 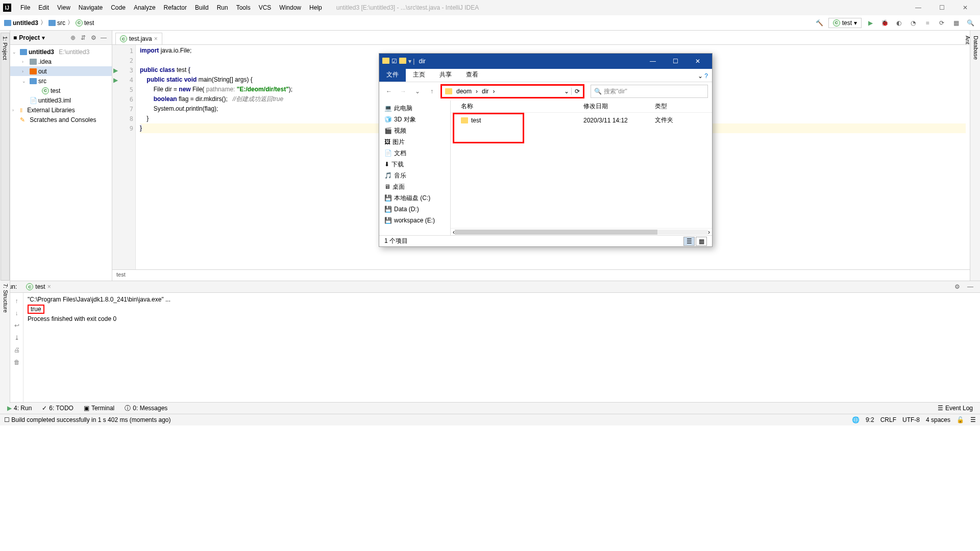 What do you see at coordinates (653, 61) in the screenshot?
I see `explorer-minimize-button: —` at bounding box center [653, 61].